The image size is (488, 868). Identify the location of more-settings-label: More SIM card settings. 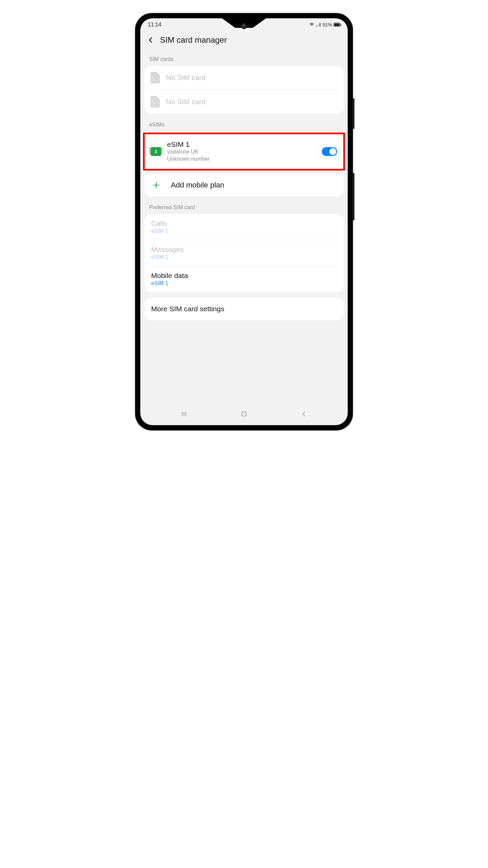
(188, 309).